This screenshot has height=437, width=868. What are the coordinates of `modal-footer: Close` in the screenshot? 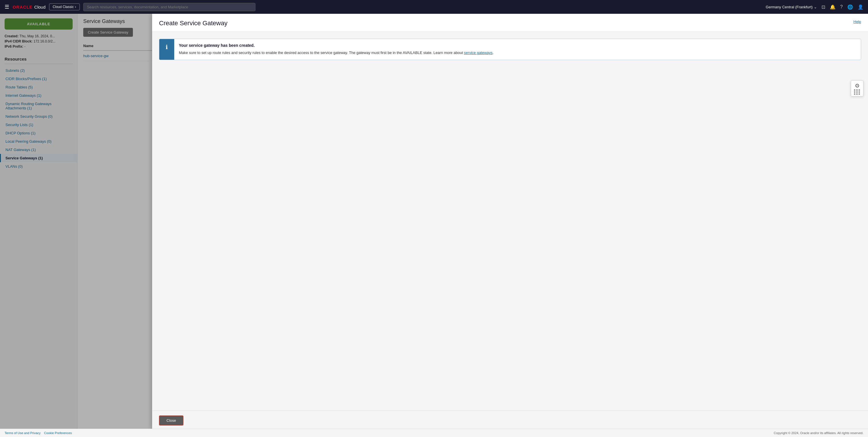 It's located at (510, 420).